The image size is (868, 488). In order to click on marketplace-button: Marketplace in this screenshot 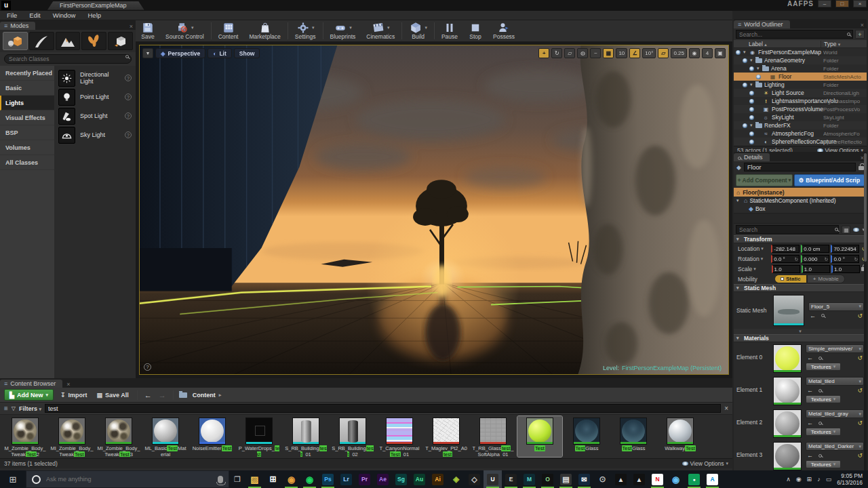, I will do `click(264, 31)`.